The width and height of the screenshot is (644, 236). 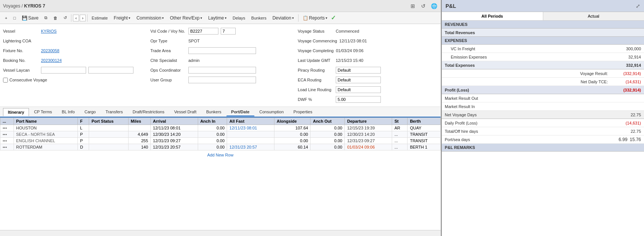 I want to click on copy-button: ⧉, so click(x=46, y=18).